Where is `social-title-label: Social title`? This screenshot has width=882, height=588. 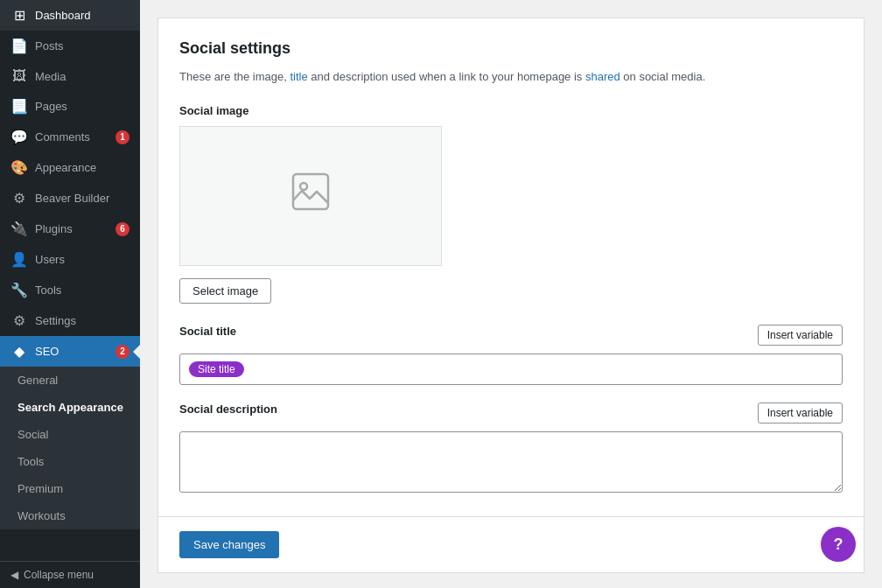
social-title-label: Social title is located at coordinates (208, 331).